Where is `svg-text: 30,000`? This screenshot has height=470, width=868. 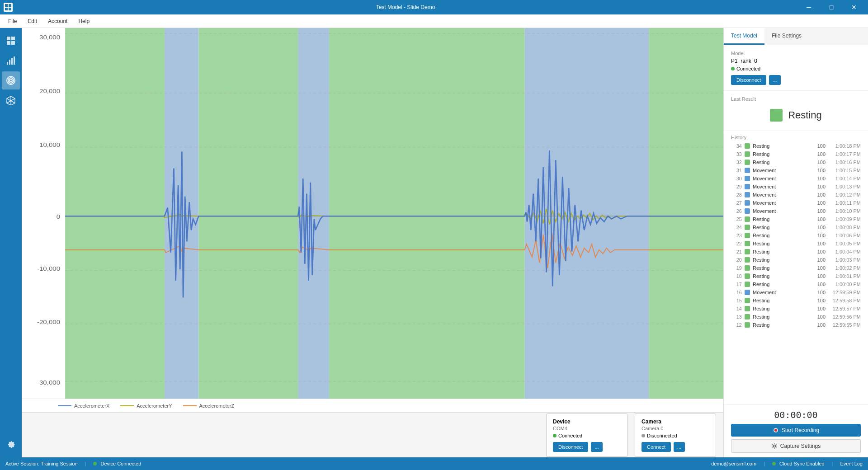
svg-text: 30,000 is located at coordinates (50, 37).